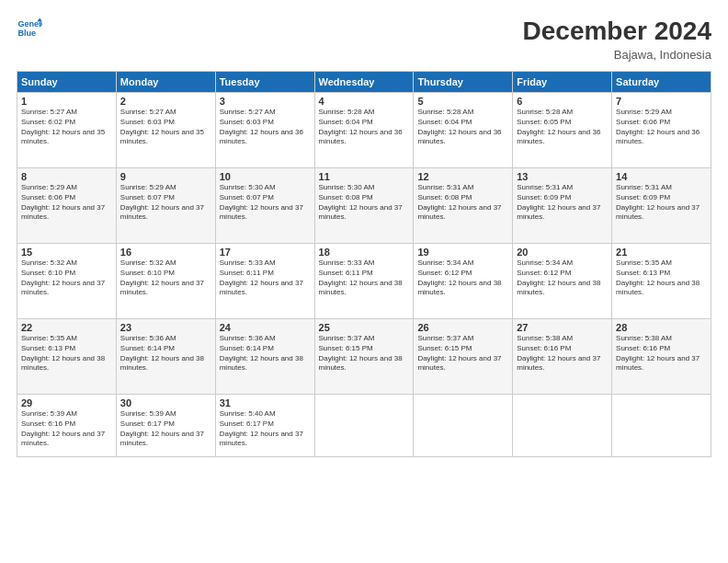 This screenshot has height=563, width=728. Describe the element at coordinates (67, 282) in the screenshot. I see `table-row: 15Sunrise: 5:32 AMSunset: 6:10 PMDayligh…` at that location.